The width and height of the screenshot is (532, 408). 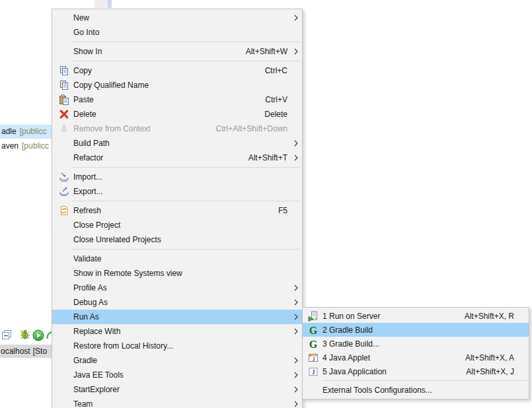 I want to click on menu-item-debug-as: Debug As, so click(x=177, y=302).